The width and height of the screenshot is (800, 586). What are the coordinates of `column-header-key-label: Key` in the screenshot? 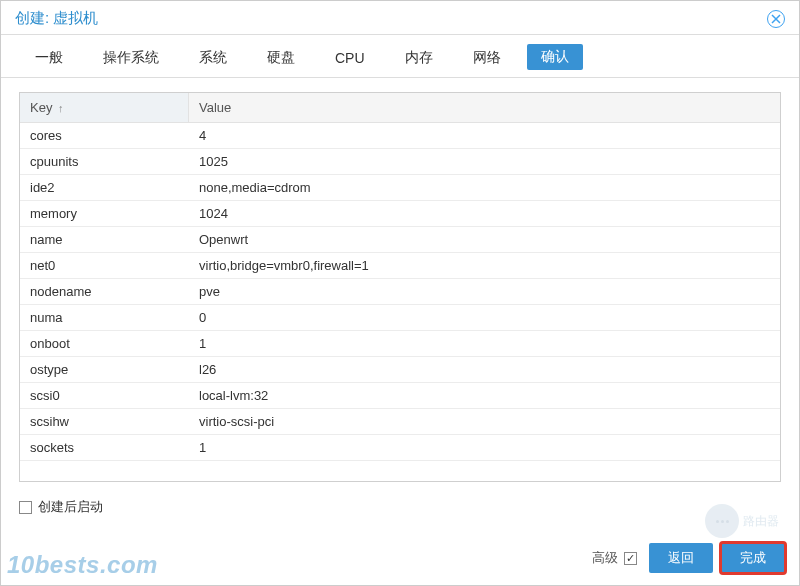 It's located at (41, 108).